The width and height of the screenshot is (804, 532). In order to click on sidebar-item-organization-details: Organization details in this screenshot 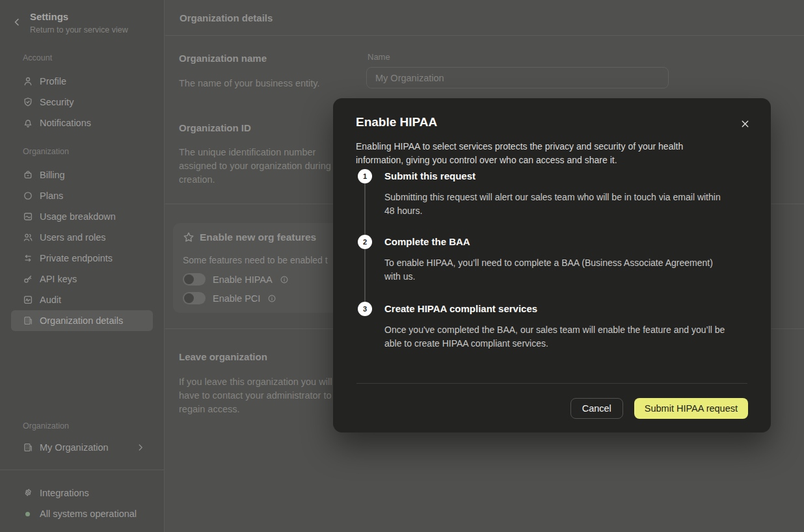, I will do `click(82, 321)`.